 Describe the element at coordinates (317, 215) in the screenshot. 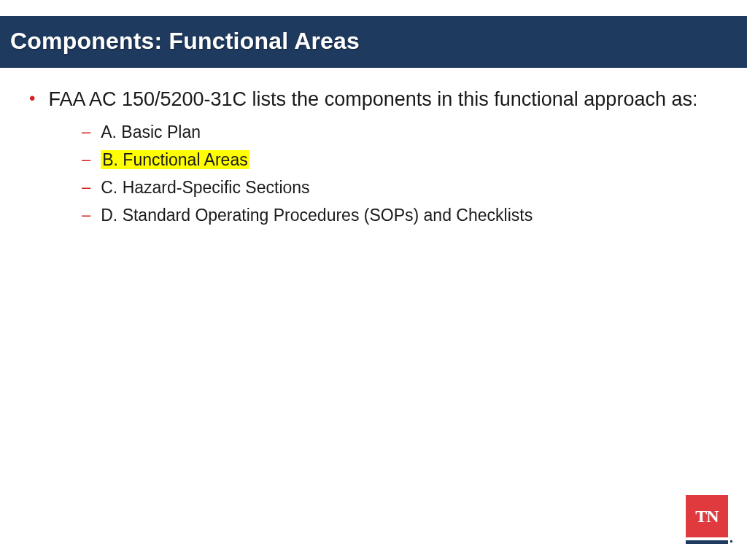

I see `sub-item-text: D. Standard Operating Procedures (SOPs) …` at that location.